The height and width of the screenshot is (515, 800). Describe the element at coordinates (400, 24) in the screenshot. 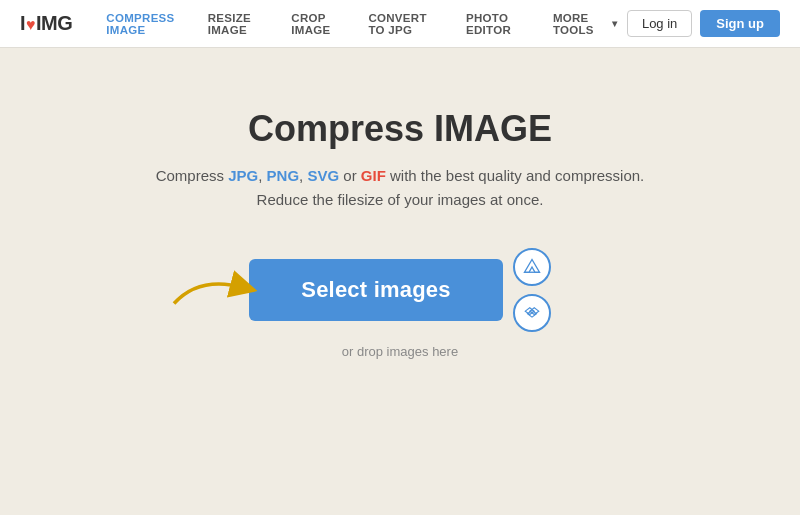

I see `navbar: I♥IMG COMPRESS IMAGE RESIZE IMAGE CROP I…` at that location.